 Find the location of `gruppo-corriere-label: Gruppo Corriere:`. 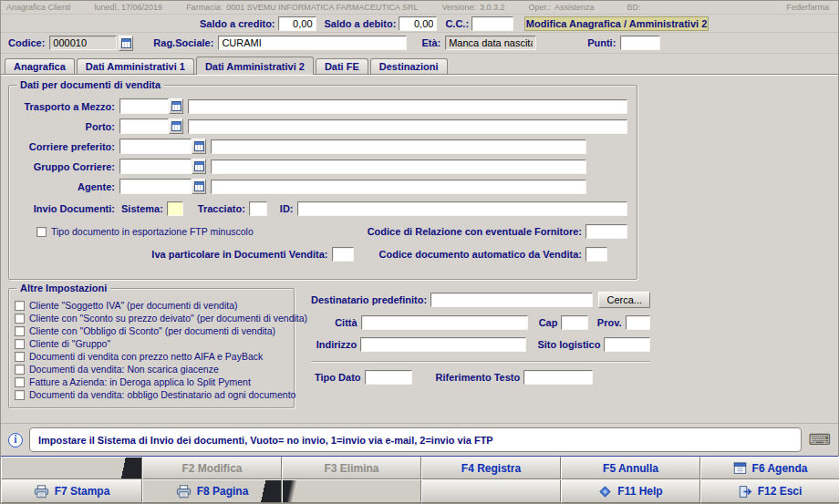

gruppo-corriere-label: Gruppo Corriere: is located at coordinates (66, 167).